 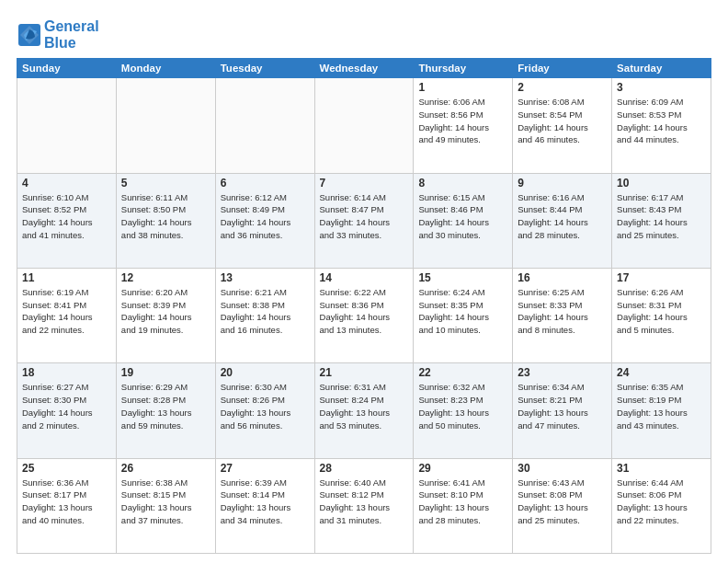 What do you see at coordinates (662, 68) in the screenshot?
I see `weekday-header: Saturday` at bounding box center [662, 68].